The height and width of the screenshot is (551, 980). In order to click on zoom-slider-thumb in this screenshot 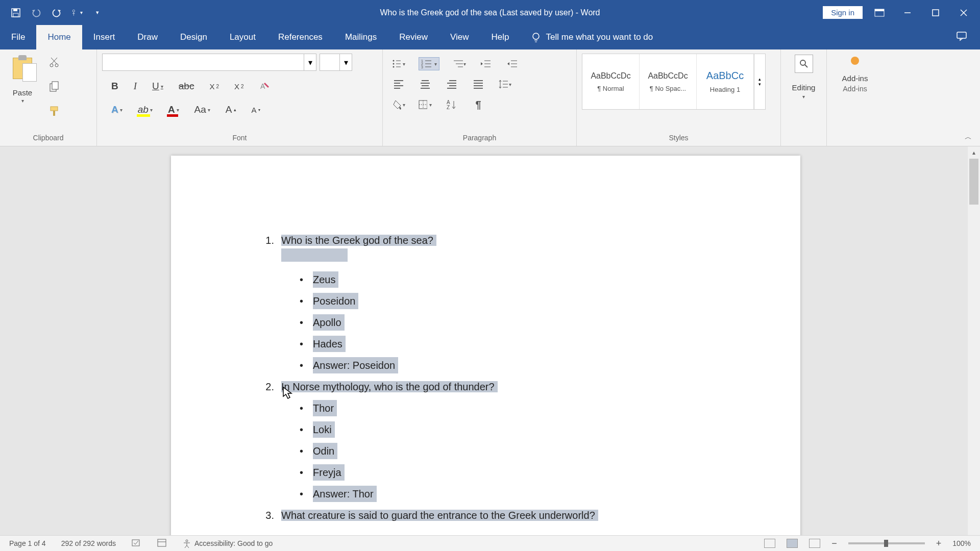, I will do `click(886, 543)`.